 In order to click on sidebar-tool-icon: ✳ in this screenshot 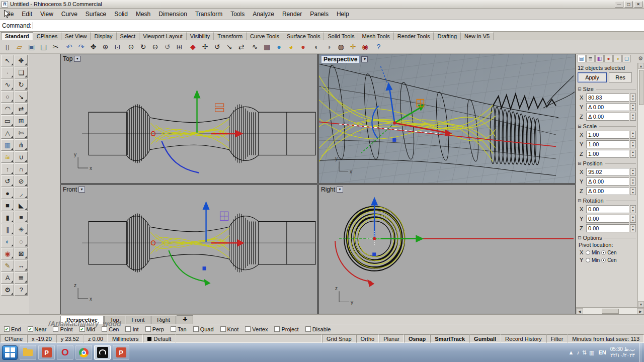, I will do `click(21, 229)`.